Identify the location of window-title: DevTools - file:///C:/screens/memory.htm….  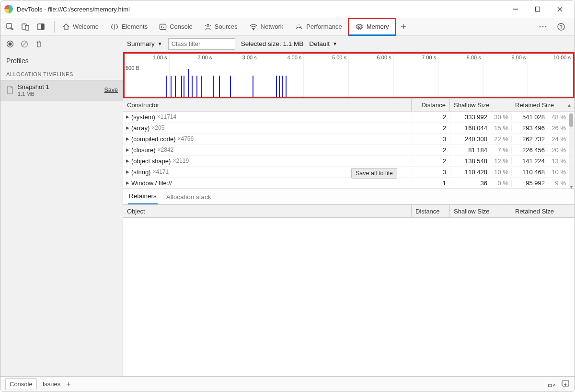
(73, 10).